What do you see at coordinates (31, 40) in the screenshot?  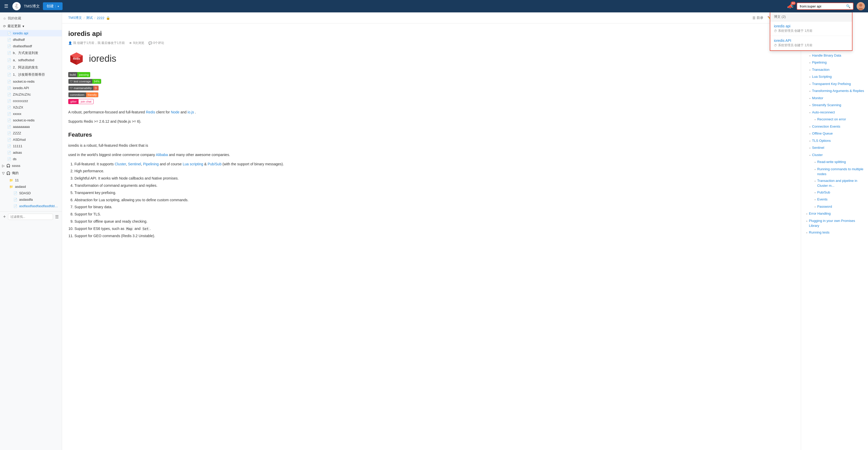 I see `sidebar-item-dfsdfsdf: 📄 dfsdfsdf` at bounding box center [31, 40].